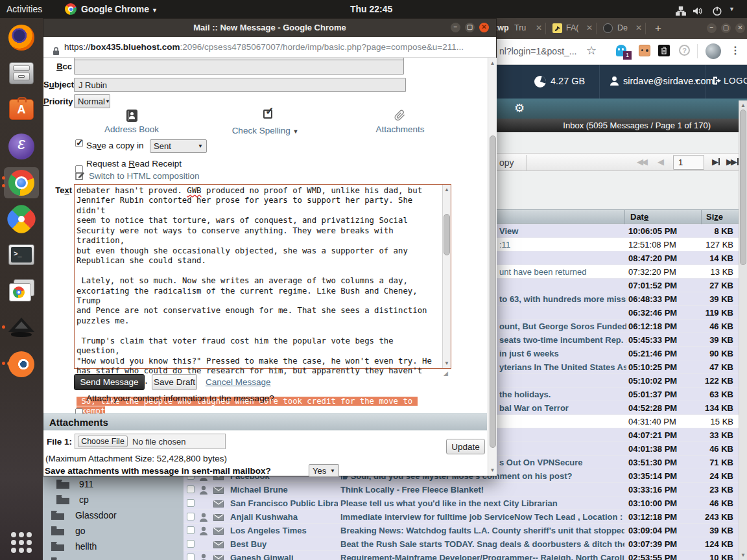  I want to click on message-row: 03:07:39 PM124 KBBest BuyBeat the Rush S…, so click(461, 544).